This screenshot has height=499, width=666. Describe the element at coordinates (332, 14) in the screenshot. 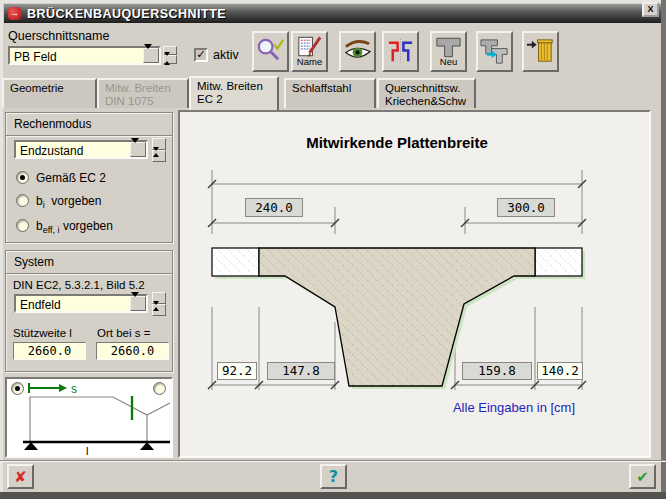

I see `titlebar: → BRÜCKENBAUQUERSCHNITTE` at that location.